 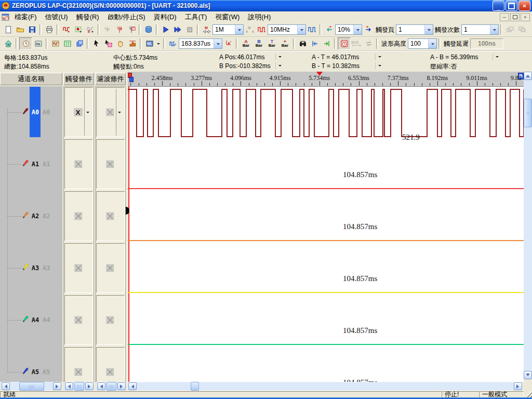 What do you see at coordinates (35, 216) in the screenshot?
I see `channel-name: A2` at bounding box center [35, 216].